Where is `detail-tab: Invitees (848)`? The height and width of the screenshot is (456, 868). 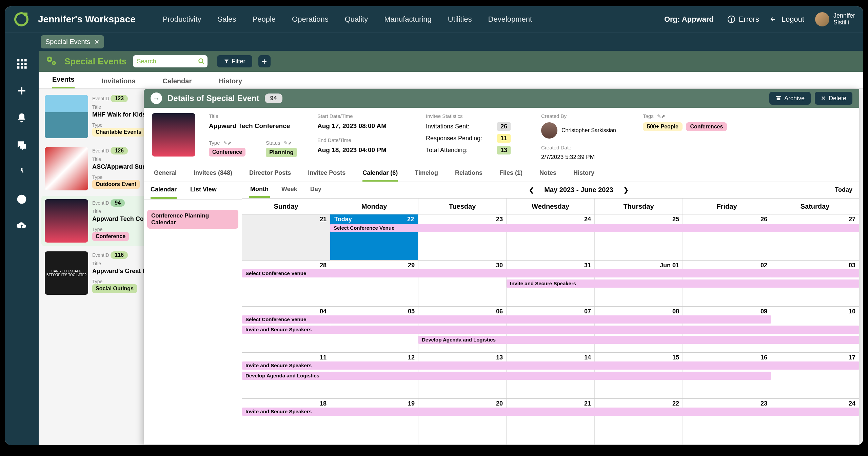
detail-tab: Invitees (848) is located at coordinates (213, 174).